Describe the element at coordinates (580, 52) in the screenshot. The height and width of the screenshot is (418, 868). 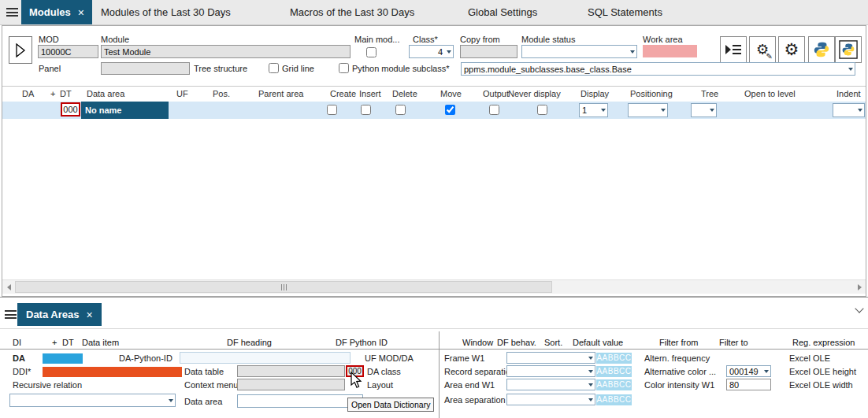
I see `module-status-select` at that location.